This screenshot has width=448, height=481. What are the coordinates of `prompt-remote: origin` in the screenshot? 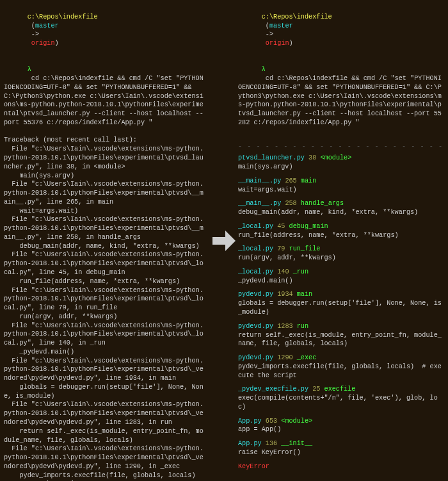 It's located at (44, 44).